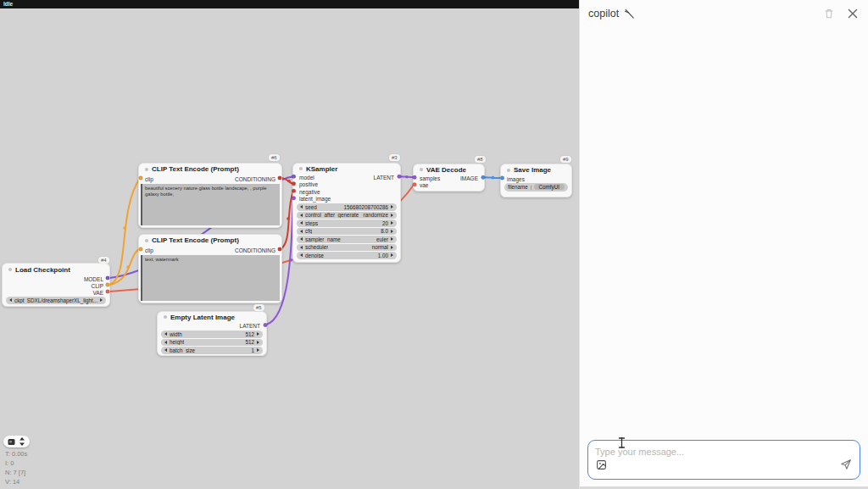 This screenshot has height=489, width=868. I want to click on arrows-up-down-icon, so click(22, 442).